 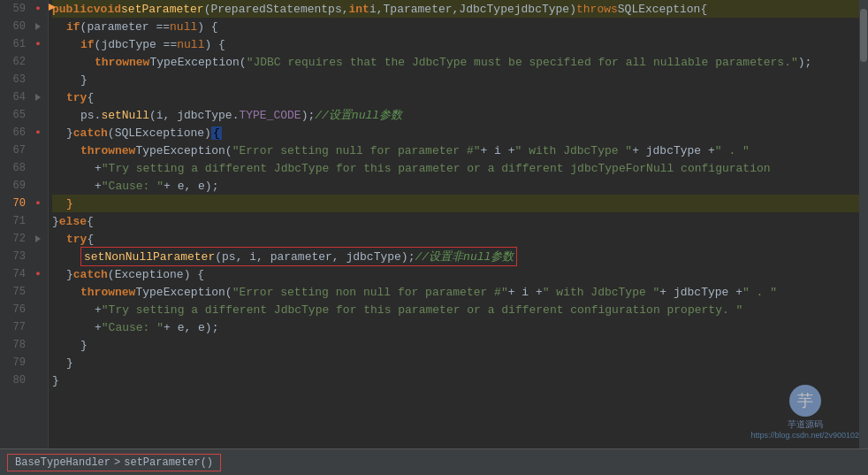 What do you see at coordinates (38, 9) in the screenshot?
I see `fold-icon-59: ●` at bounding box center [38, 9].